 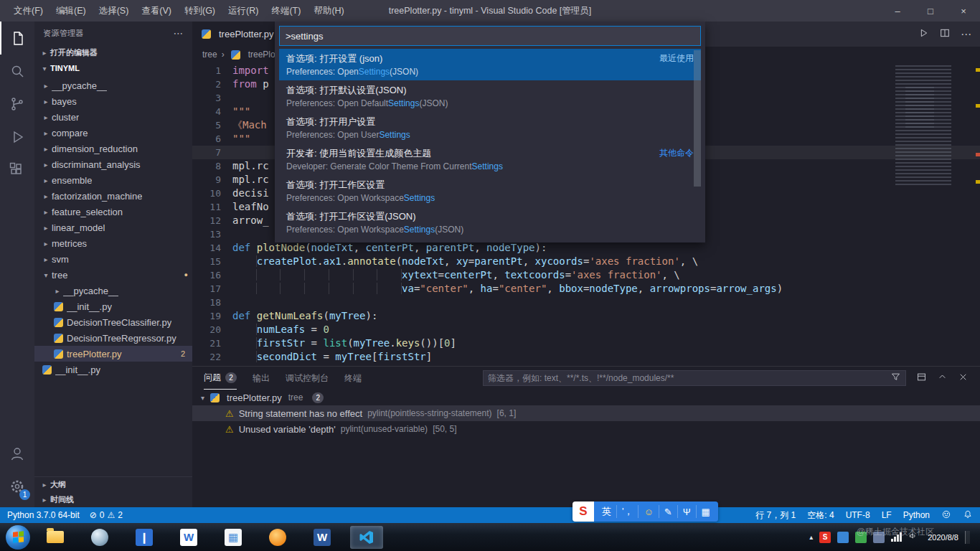 I want to click on run-file-icon, so click(x=923, y=34).